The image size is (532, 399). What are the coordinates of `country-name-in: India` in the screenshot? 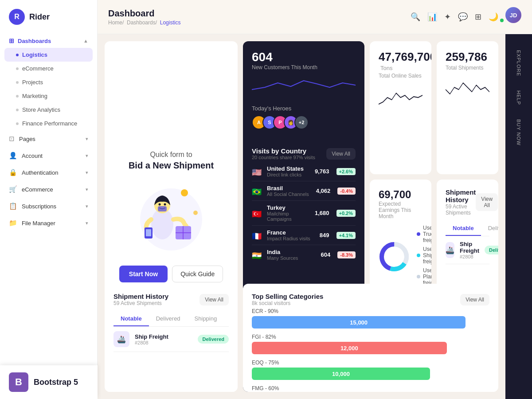 It's located at (292, 252).